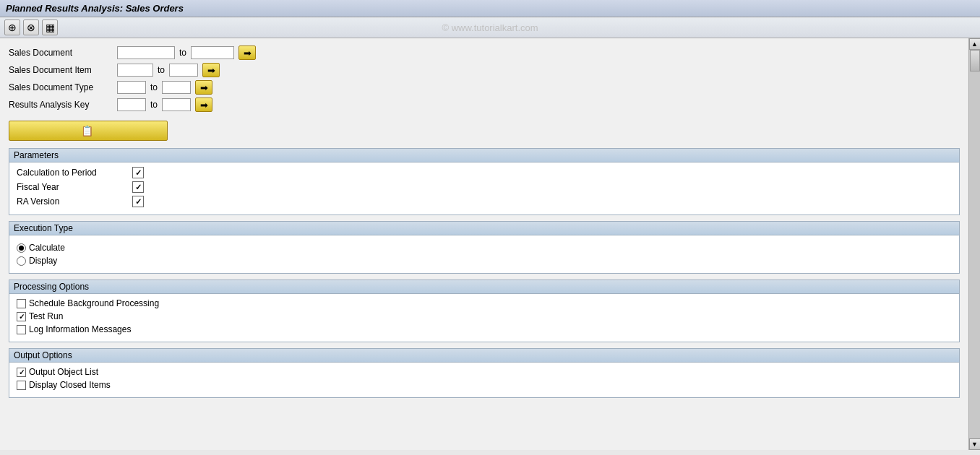  What do you see at coordinates (484, 87) in the screenshot?
I see `sales-document-type-row: Sales Document Type to ➡` at bounding box center [484, 87].